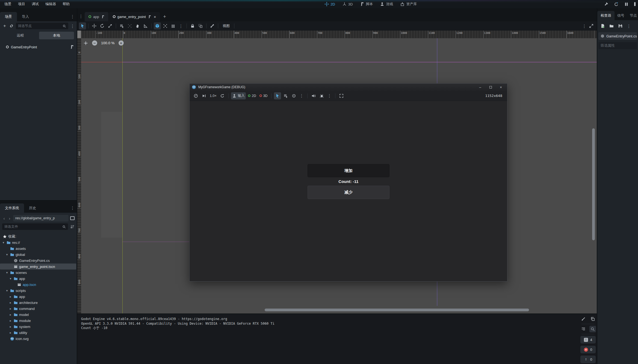 The height and width of the screenshot is (364, 638). I want to click on workspace-4: 资产库, so click(409, 4).